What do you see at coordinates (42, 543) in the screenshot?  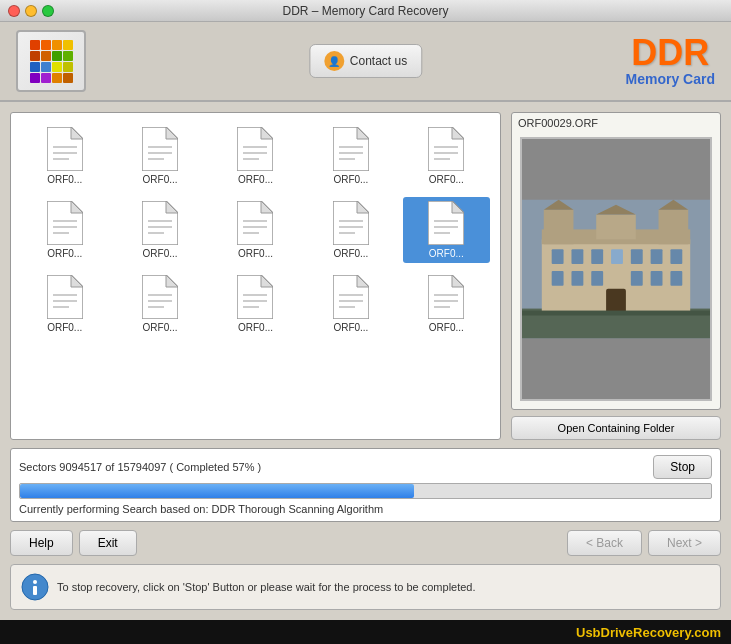 I see `help-button: Help` at bounding box center [42, 543].